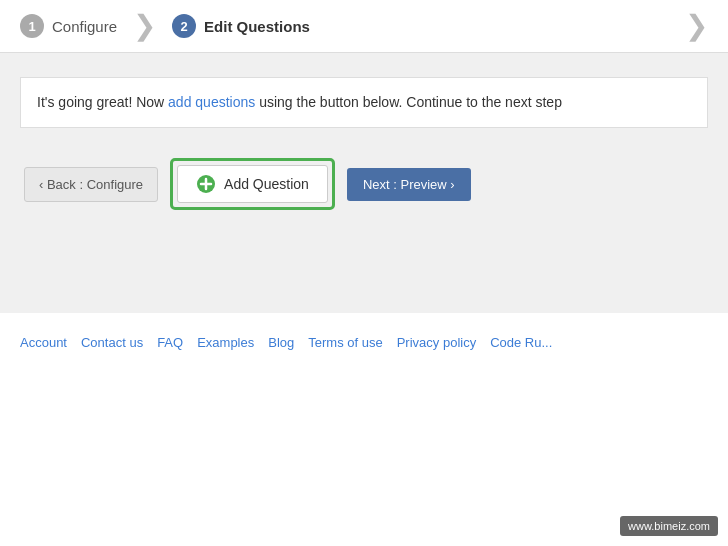 The image size is (728, 546). What do you see at coordinates (32, 26) in the screenshot?
I see `step-1-circle: 1` at bounding box center [32, 26].